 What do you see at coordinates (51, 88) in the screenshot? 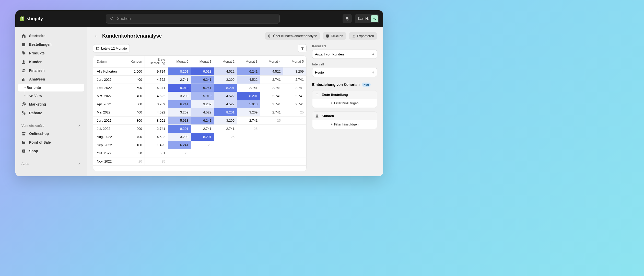
I see `sidebar-item-reports: Berichte` at bounding box center [51, 88].